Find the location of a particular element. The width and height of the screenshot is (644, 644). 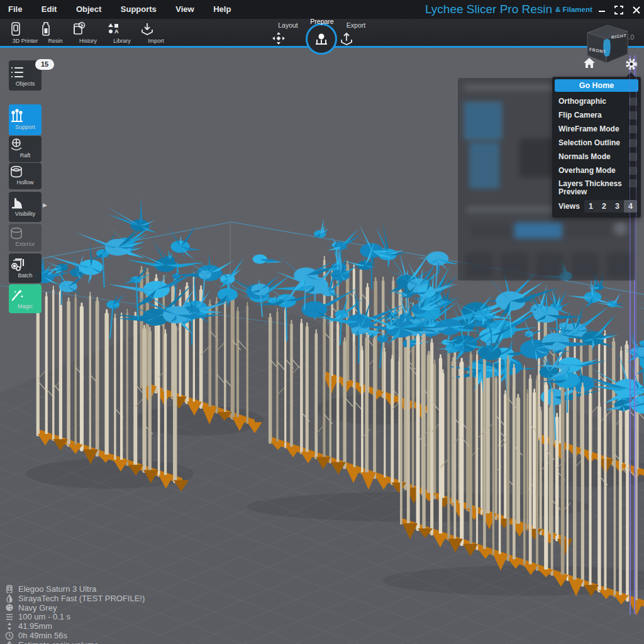

status-volume: Estimate resin volume is located at coordinates (75, 642).